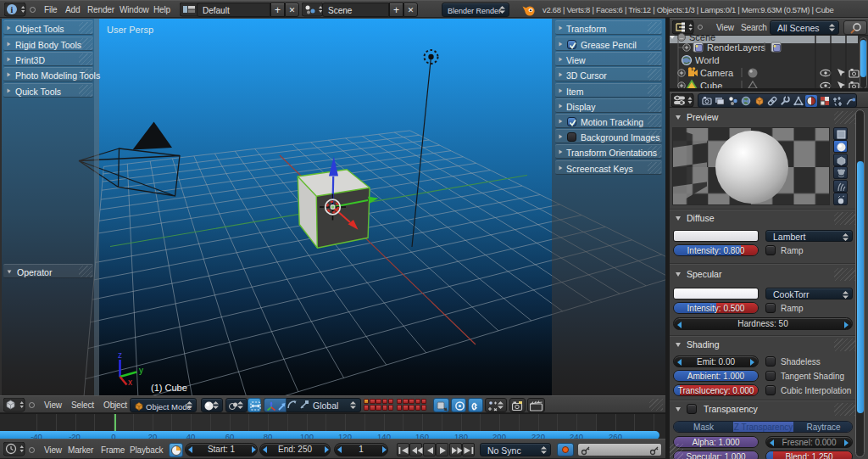 This screenshot has width=868, height=459. Describe the element at coordinates (737, 48) in the screenshot. I see `svg-text: RenderLayers` at that location.